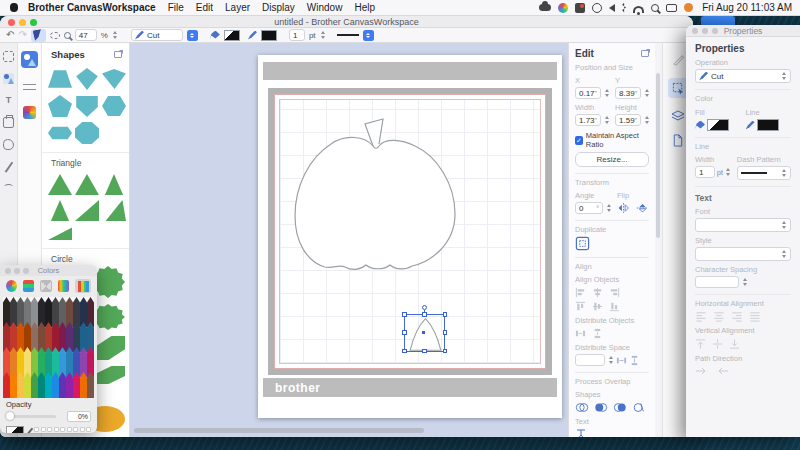  What do you see at coordinates (64, 286) in the screenshot?
I see `color-spectrum-icon` at bounding box center [64, 286].